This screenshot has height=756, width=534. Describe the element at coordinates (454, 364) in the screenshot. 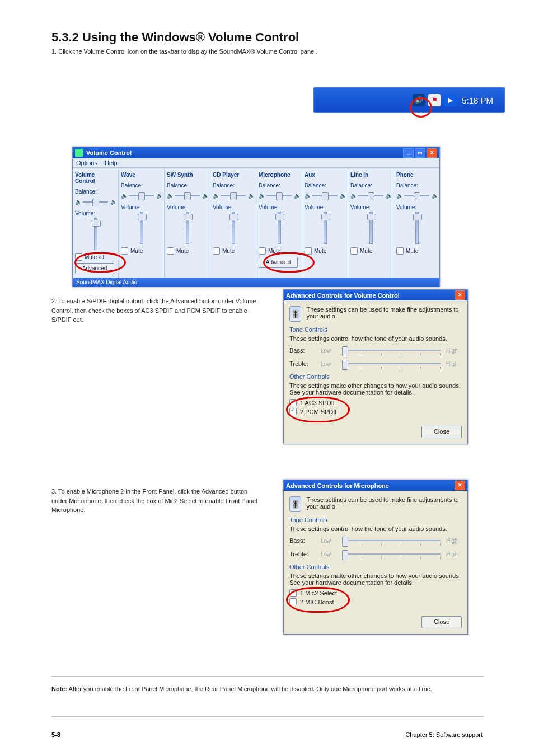

I see `treble-high: High` at that location.